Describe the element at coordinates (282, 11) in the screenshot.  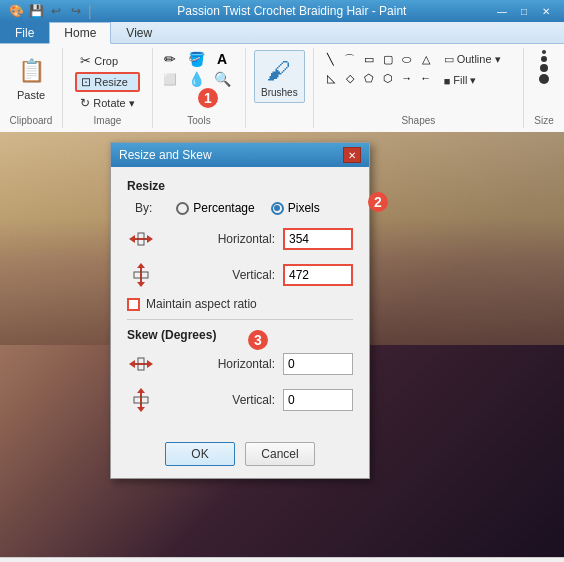
I see `title-bar: 🎨 💾 ↩ ↪ | Passion Twist Crochet Braiding…` at that location.